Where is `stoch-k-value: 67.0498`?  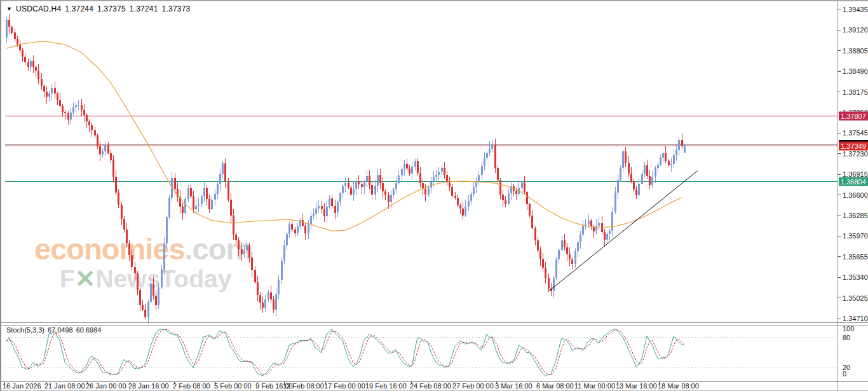
stoch-k-value: 67.0498 is located at coordinates (60, 330).